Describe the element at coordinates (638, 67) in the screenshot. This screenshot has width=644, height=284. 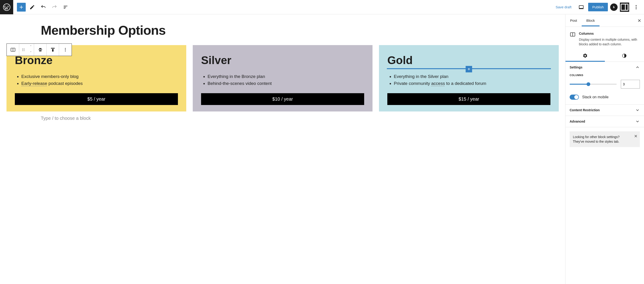
I see `chevron-up-icon` at that location.